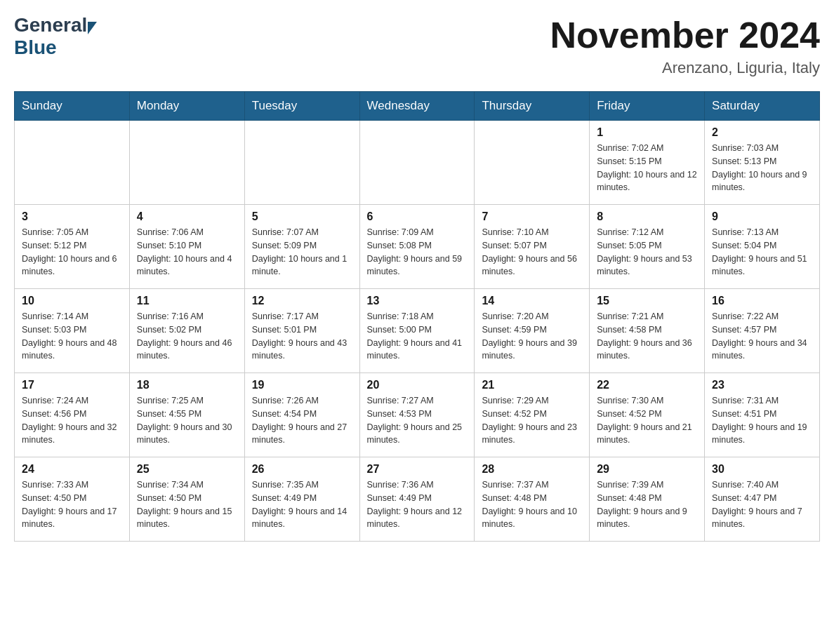  I want to click on calendar-cell: 18Sunrise: 7:25 AMSunset: 4:55 PMDayligh…, so click(187, 415).